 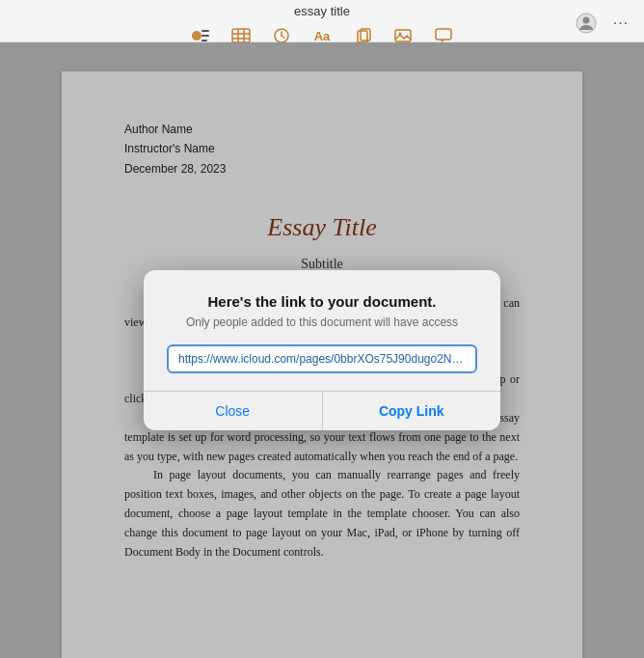 I want to click on copy-link-button: Copy Link, so click(x=413, y=411).